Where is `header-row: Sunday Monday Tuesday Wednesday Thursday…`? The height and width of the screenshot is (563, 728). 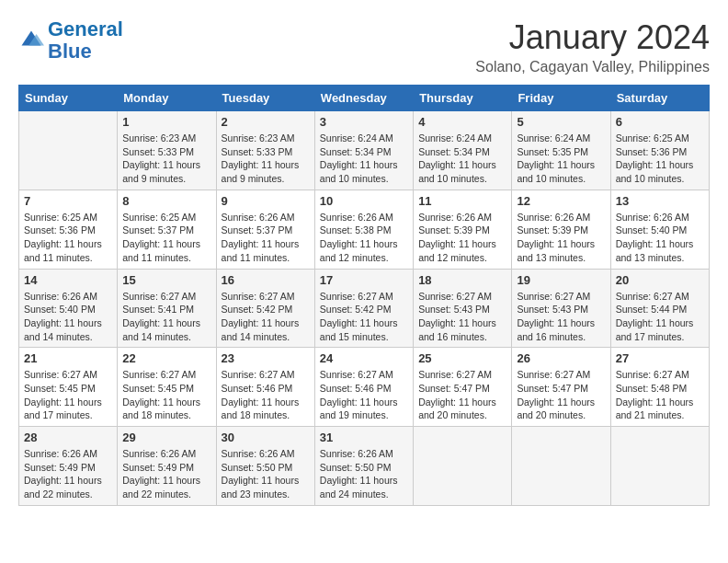 header-row: Sunday Monday Tuesday Wednesday Thursday… is located at coordinates (364, 98).